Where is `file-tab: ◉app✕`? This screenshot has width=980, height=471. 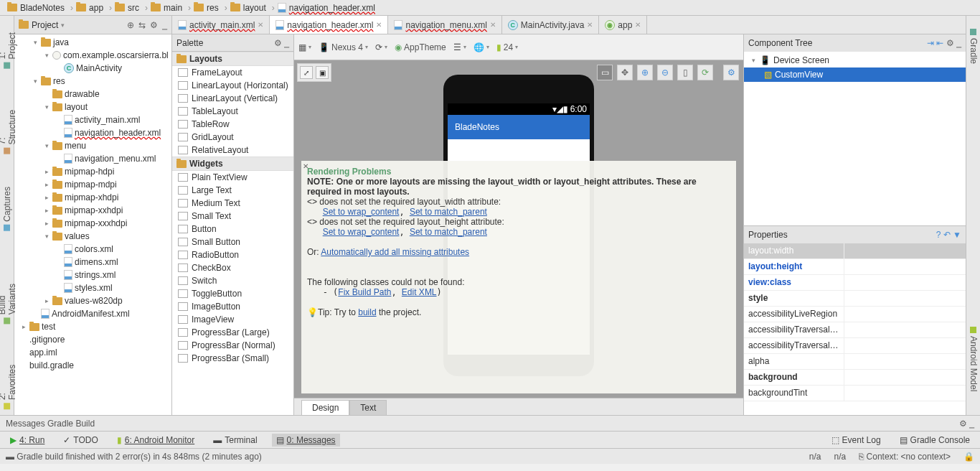
file-tab: ◉app✕ is located at coordinates (623, 24).